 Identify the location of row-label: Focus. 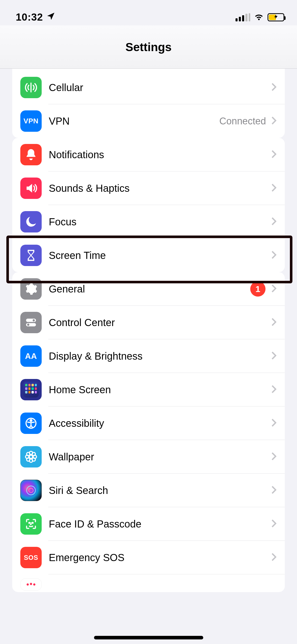
(159, 222).